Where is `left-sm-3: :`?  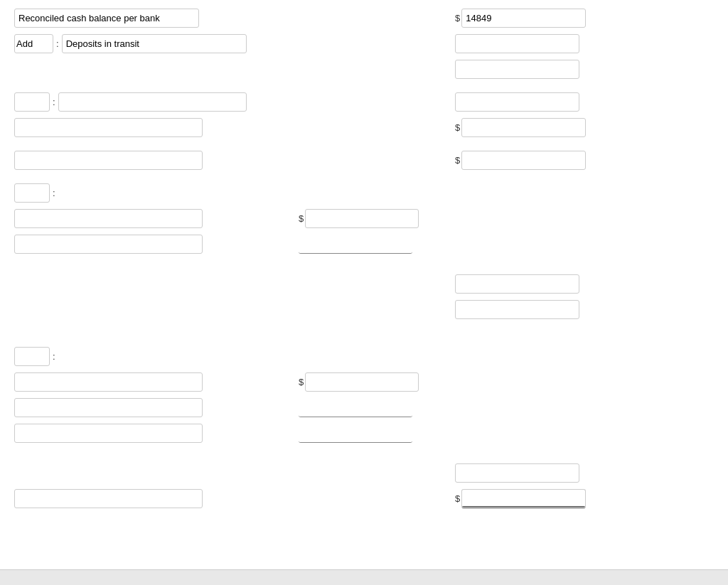 left-sm-3: : is located at coordinates (156, 357).